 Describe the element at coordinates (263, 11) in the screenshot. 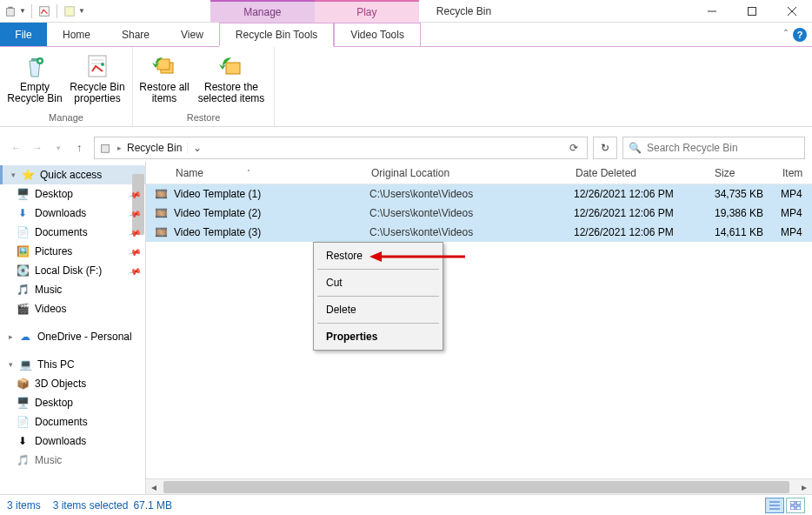

I see `context-tab-manage: Manage` at that location.